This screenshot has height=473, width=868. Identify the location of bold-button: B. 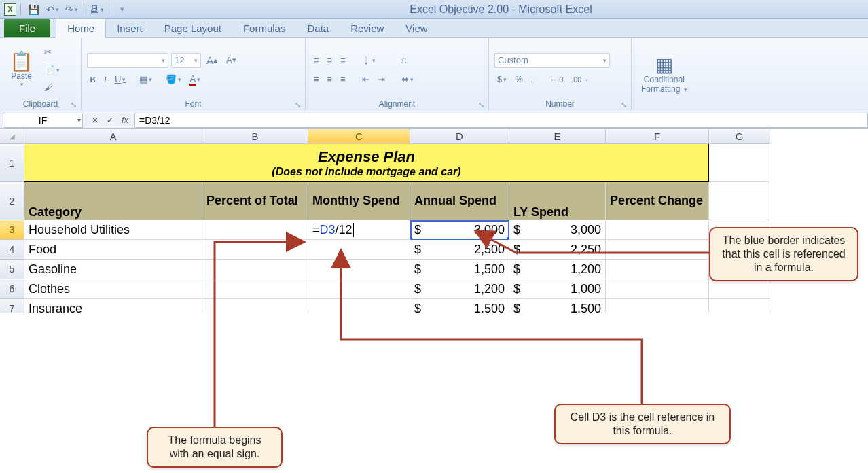
(92, 80).